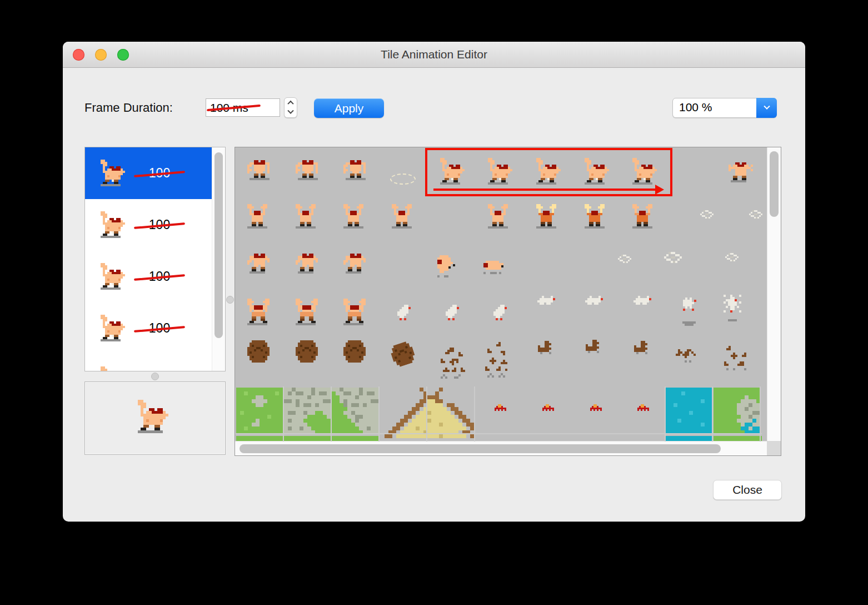  Describe the element at coordinates (497, 360) in the screenshot. I see `tile-fragsB` at that location.